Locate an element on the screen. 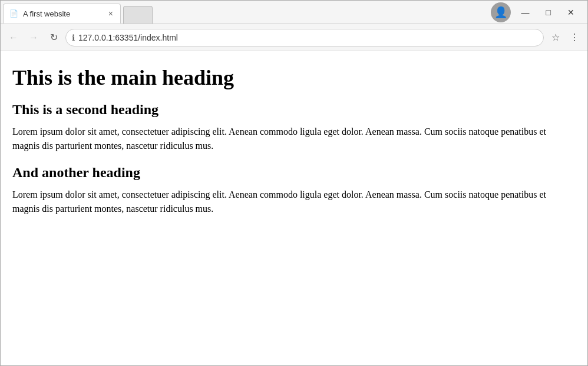 This screenshot has height=366, width=588. menu-icon: ⋮ is located at coordinates (574, 38).